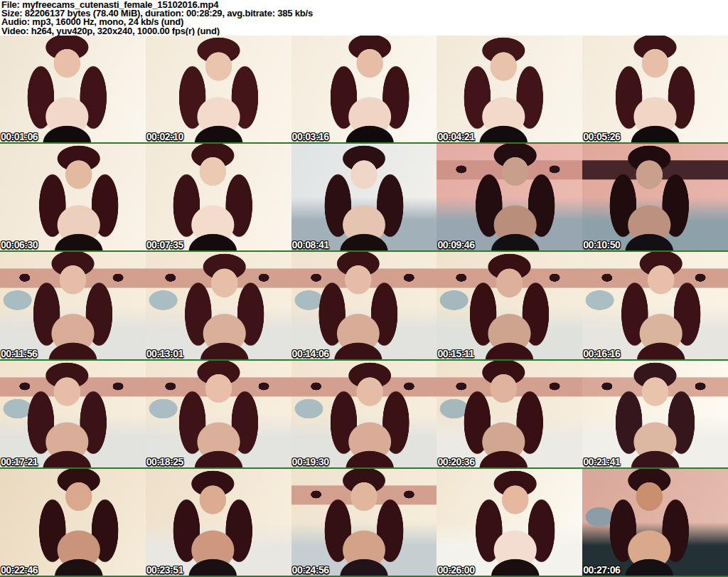 The width and height of the screenshot is (728, 577). What do you see at coordinates (455, 354) in the screenshot?
I see `timestamp-overlay: 00:15:11` at bounding box center [455, 354].